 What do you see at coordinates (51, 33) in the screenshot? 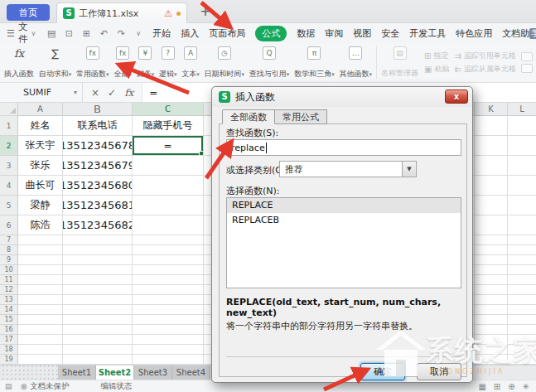
I see `save-icon: ▤` at bounding box center [51, 33].